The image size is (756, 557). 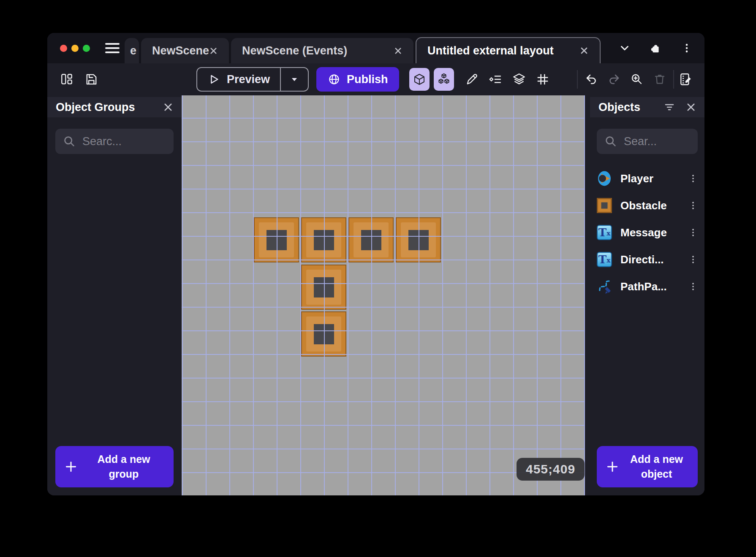 I want to click on object-row-pathpaint: PathPa..., so click(x=647, y=287).